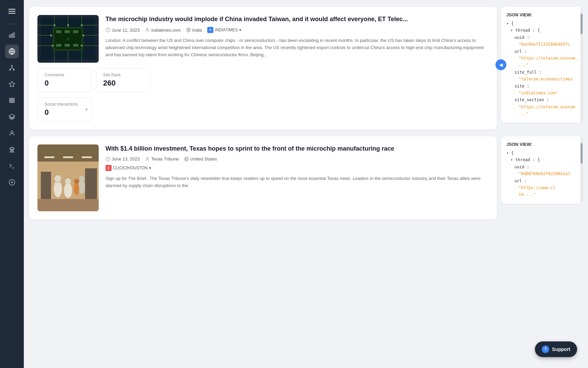  Describe the element at coordinates (12, 68) in the screenshot. I see `sidebar-icon-network` at that location.